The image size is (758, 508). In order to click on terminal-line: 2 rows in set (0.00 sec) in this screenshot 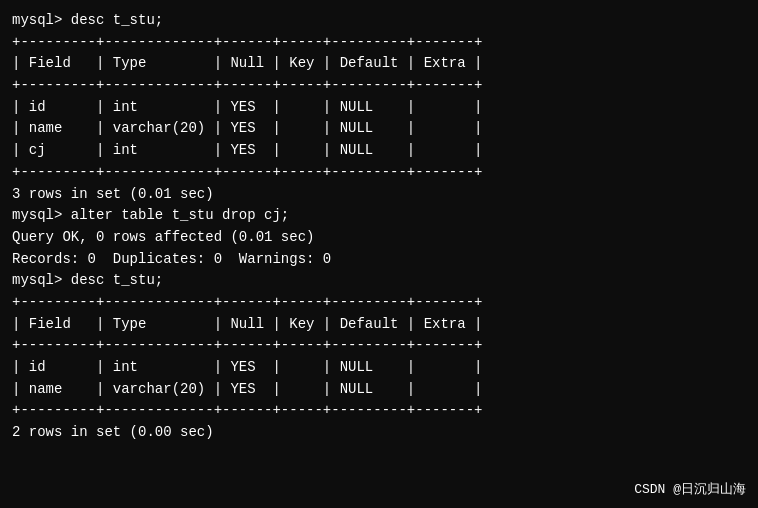, I will do `click(379, 433)`.